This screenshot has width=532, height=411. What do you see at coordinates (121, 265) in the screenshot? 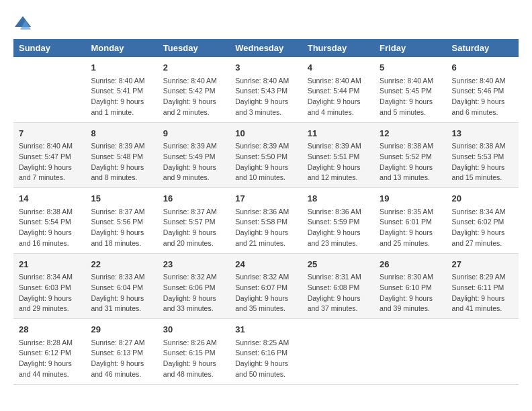
I see `day-number: 22` at bounding box center [121, 265].